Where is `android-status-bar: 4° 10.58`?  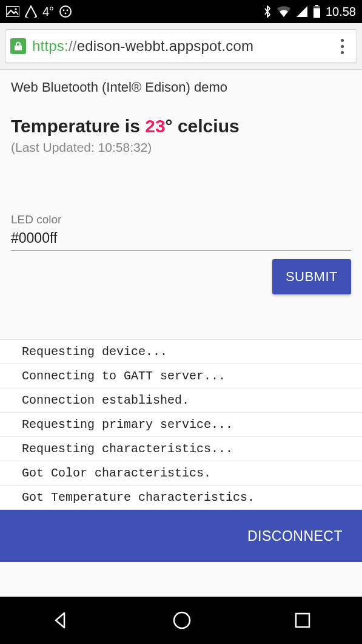
android-status-bar: 4° 10.58 is located at coordinates (181, 12).